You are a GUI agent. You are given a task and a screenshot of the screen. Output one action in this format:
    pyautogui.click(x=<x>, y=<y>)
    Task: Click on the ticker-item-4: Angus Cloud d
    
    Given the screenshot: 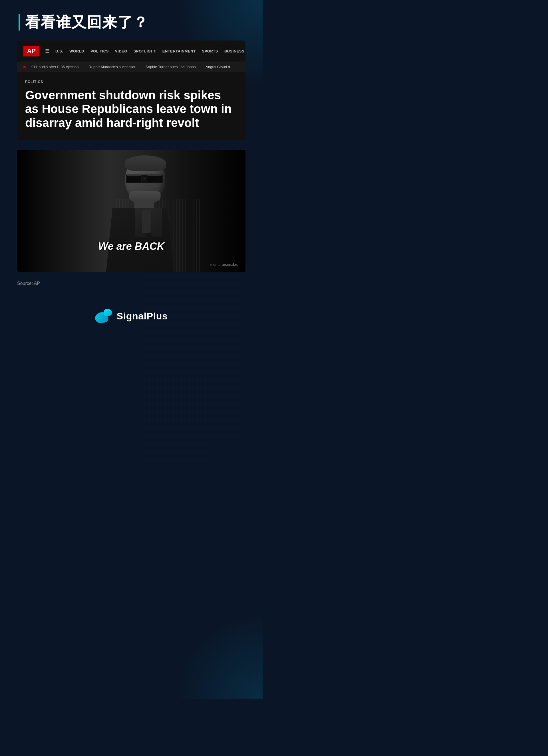 What is the action you would take?
    pyautogui.click(x=217, y=67)
    